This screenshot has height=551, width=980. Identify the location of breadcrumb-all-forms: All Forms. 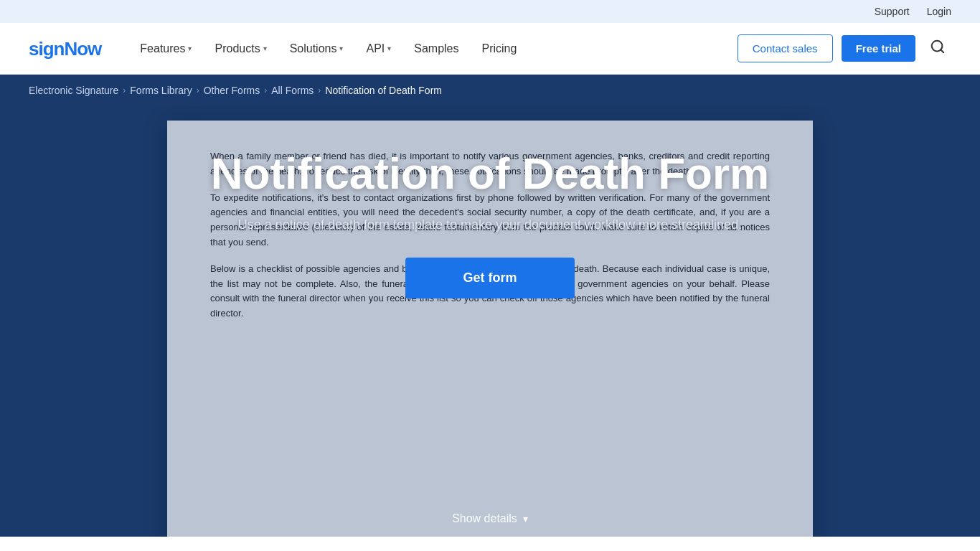
(293, 90).